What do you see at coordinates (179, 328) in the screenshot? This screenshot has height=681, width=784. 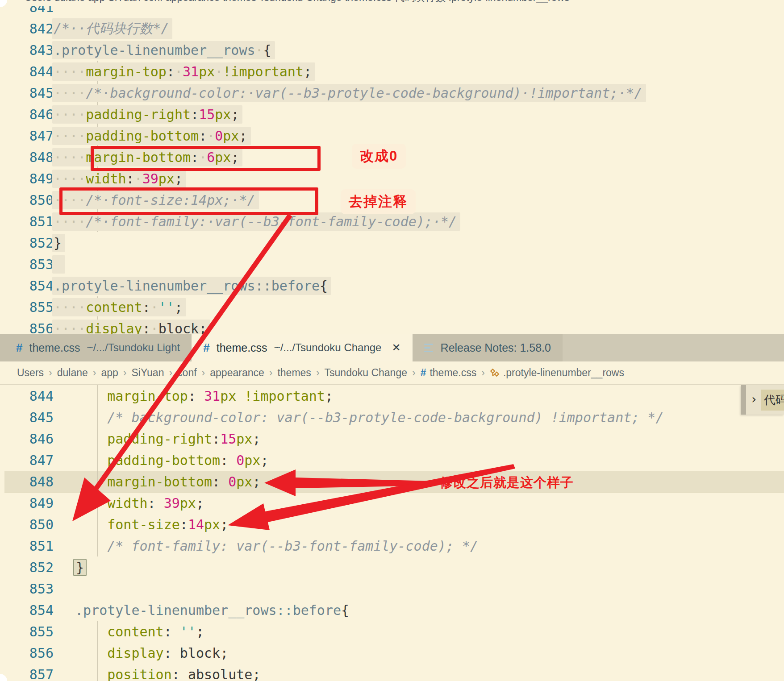 I see `code-token: block` at bounding box center [179, 328].